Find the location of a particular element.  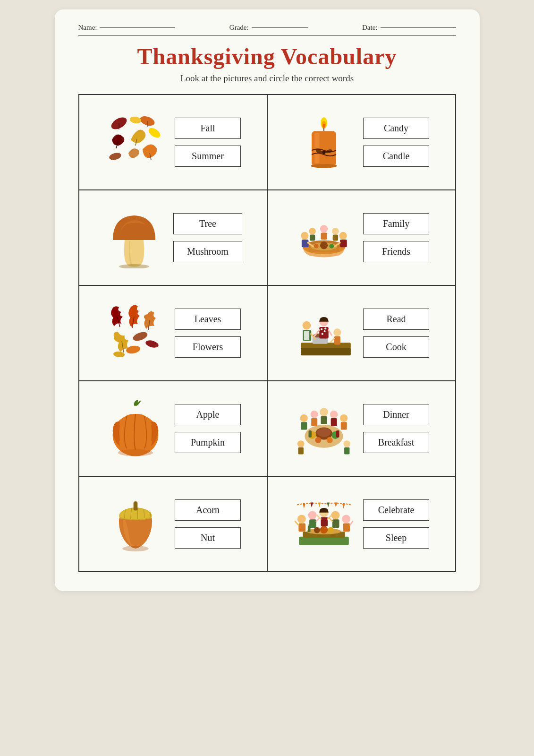

word-nut: Nut is located at coordinates (208, 538).